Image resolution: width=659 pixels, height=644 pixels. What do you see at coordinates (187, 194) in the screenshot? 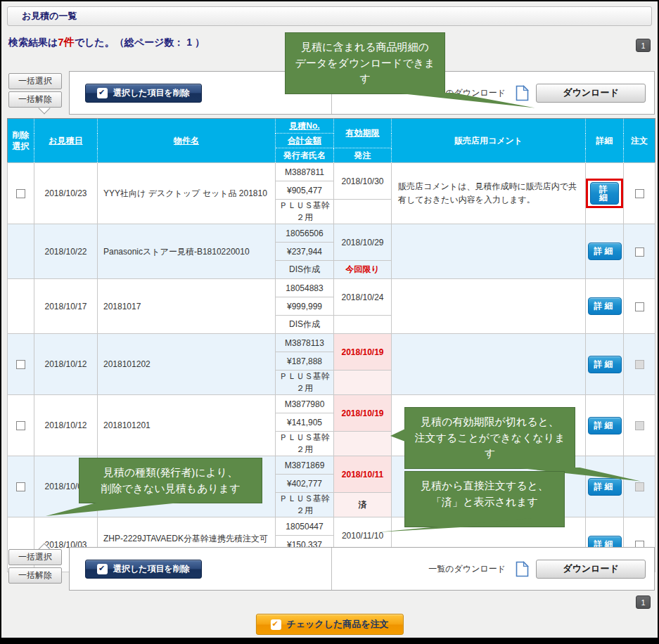
I see `property-name-cell: YYY社向け デスクトップ セット品 201810` at bounding box center [187, 194].